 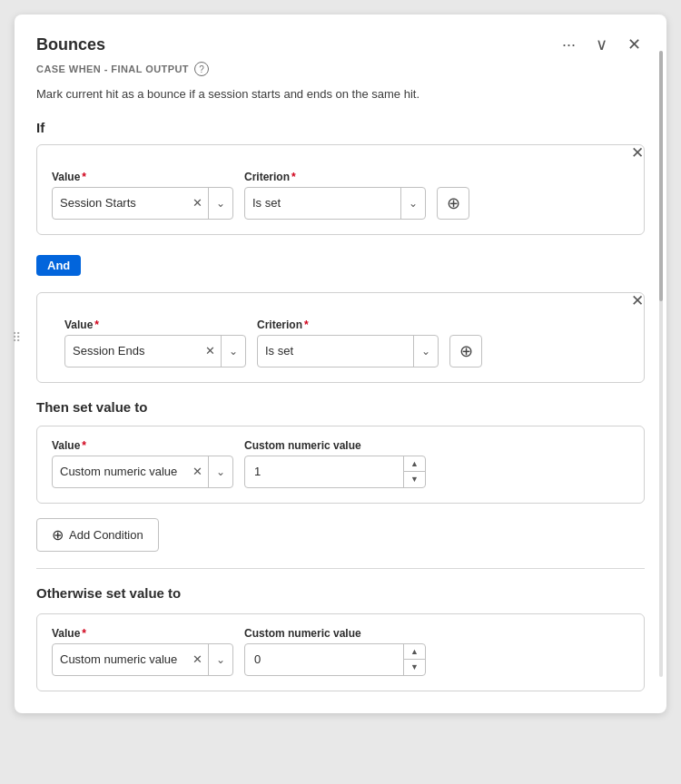 I want to click on condition-2-value-clear-button: ✕, so click(x=211, y=350).